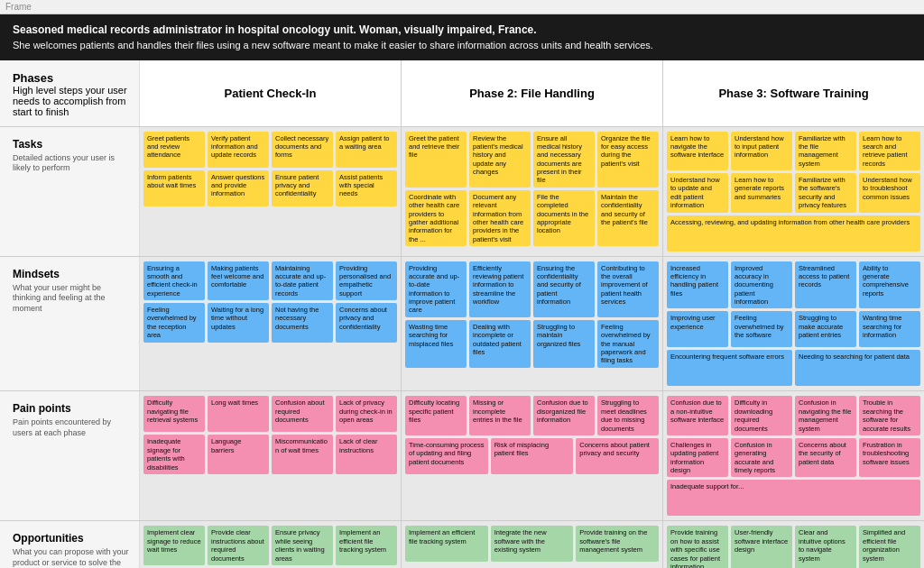  Describe the element at coordinates (826, 193) in the screenshot. I see `sticky-note: Familiarize with the software's security…` at that location.